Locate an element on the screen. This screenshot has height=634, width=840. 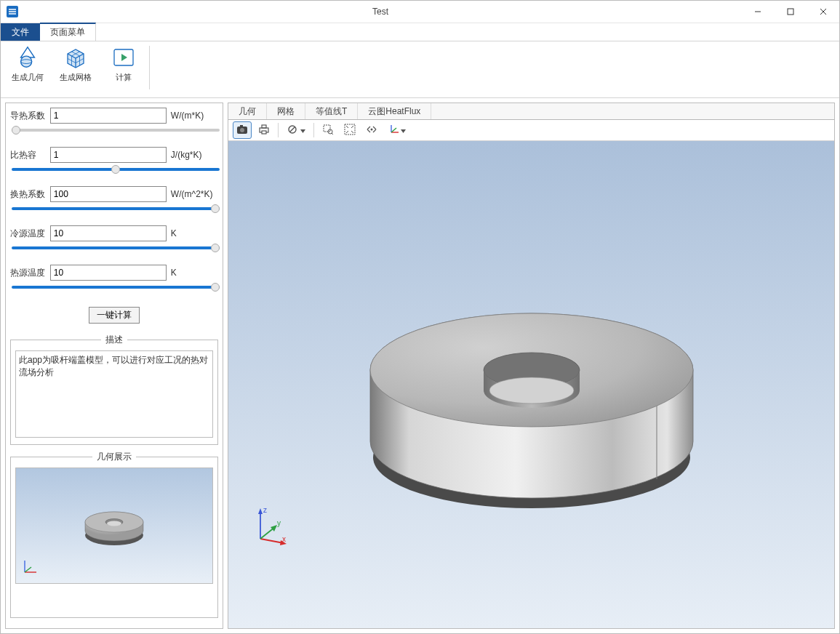
zoom-select-button is located at coordinates (328, 130).